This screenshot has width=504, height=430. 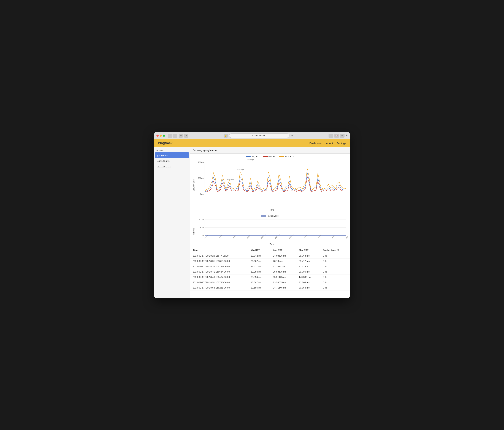 I want to click on table-cell-time: 2020-02-17T20:18:31.153853-06:00, so click(x=219, y=261).